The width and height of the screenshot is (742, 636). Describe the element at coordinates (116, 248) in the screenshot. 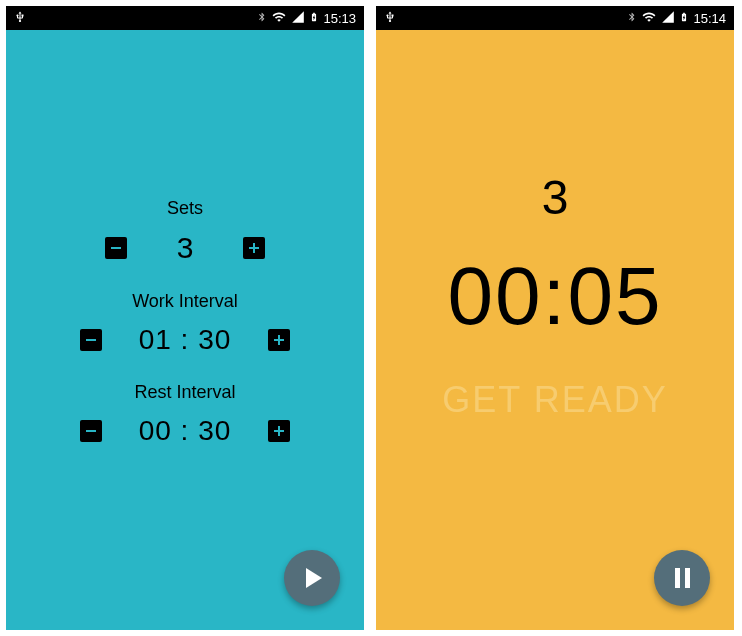

I see `sets-minus-button` at that location.